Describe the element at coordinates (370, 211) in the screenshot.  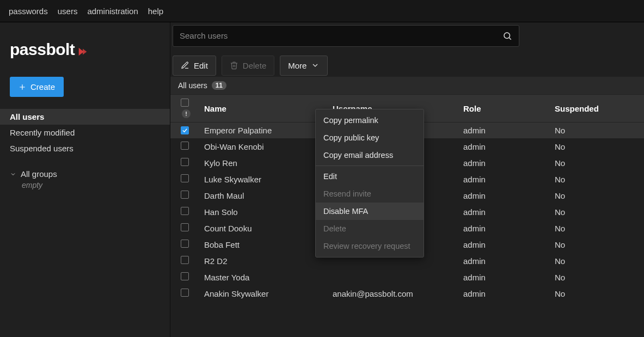
I see `menu-item-disable-mfa: Disable MFA` at that location.